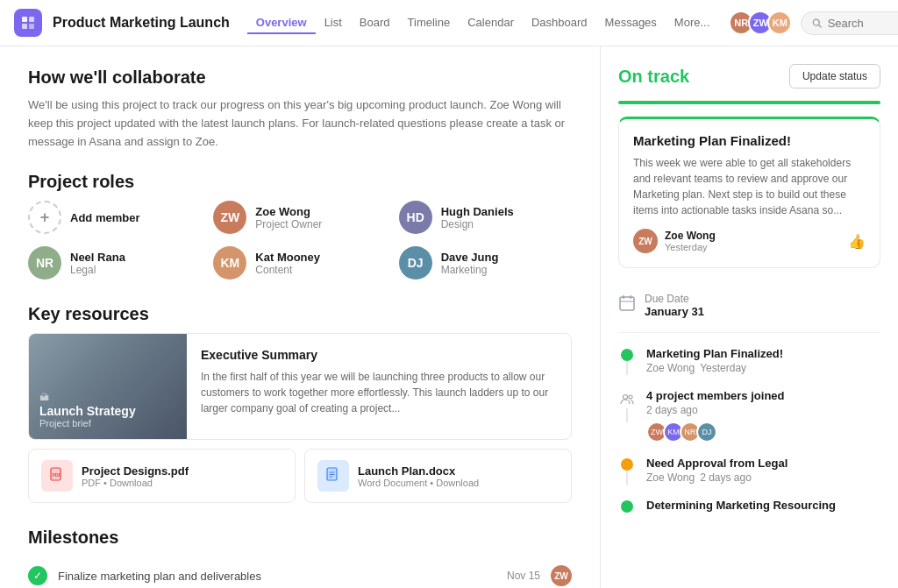 Image resolution: width=898 pixels, height=588 pixels. What do you see at coordinates (760, 23) in the screenshot?
I see `header-avatars: NR ZW KM` at bounding box center [760, 23].